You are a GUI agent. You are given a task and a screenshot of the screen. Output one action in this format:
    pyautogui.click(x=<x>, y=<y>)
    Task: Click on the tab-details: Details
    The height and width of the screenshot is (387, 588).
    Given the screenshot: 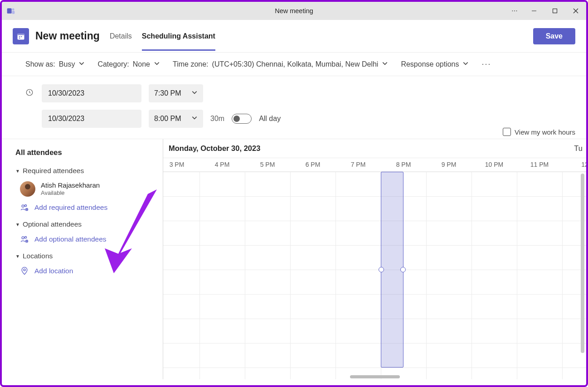 What is the action you would take?
    pyautogui.click(x=121, y=36)
    